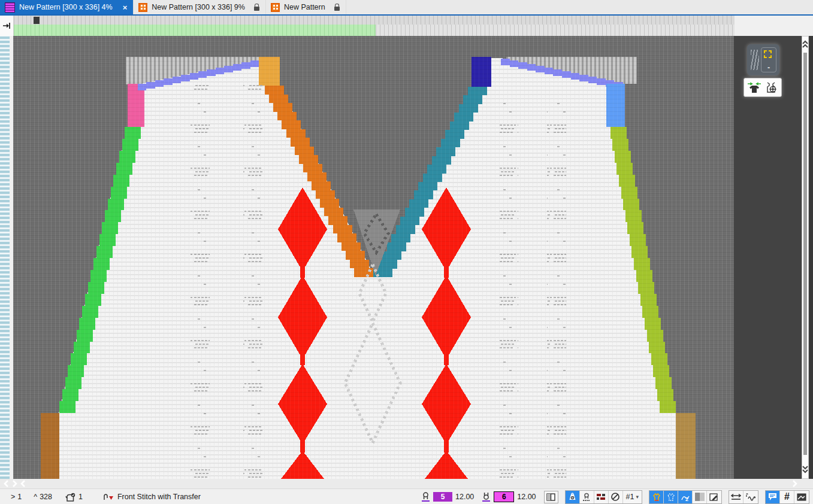 This screenshot has height=504, width=813. I want to click on weight-icon, so click(573, 497).